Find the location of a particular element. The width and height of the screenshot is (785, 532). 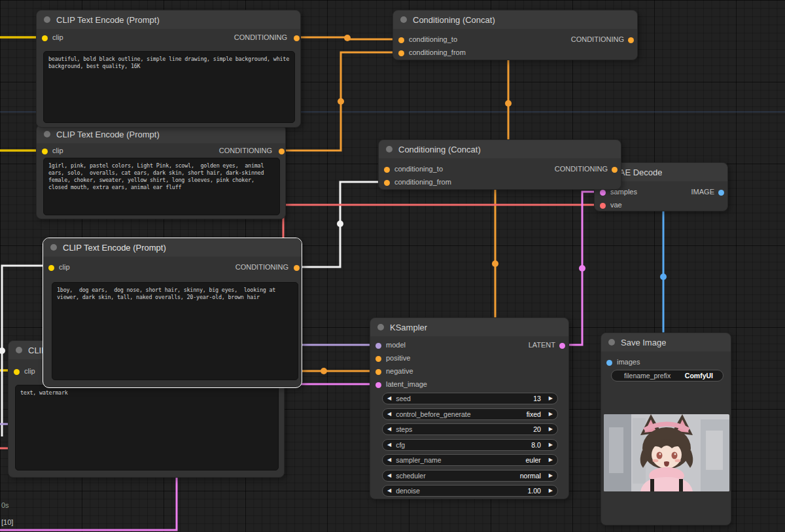

prompt-textarea: 1girl, pink, pastel colors, Light Pink, … is located at coordinates (162, 186).